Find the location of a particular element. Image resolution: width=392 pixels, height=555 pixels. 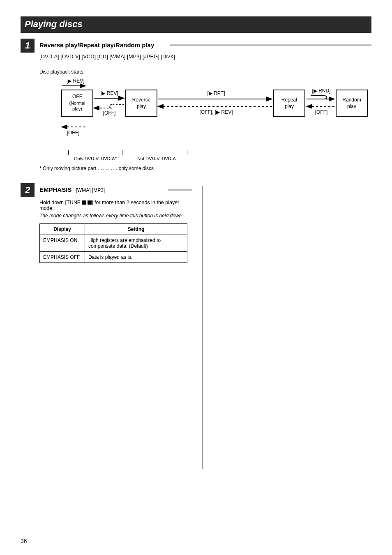

diagram-off-out: [OFF] is located at coordinates (73, 133).